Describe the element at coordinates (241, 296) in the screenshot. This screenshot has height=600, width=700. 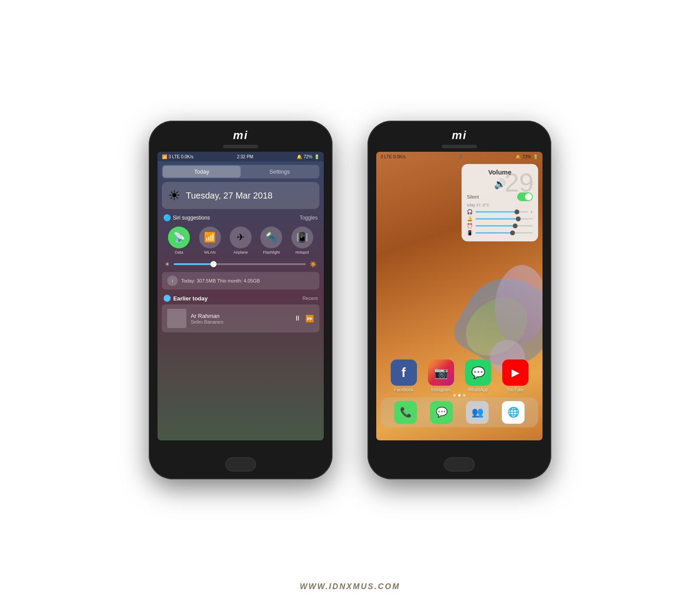
I see `left-screen: 📶 3 LTE 0.0K/s 2:32 PM 🔔 72% 🔋 Today Set…` at that location.